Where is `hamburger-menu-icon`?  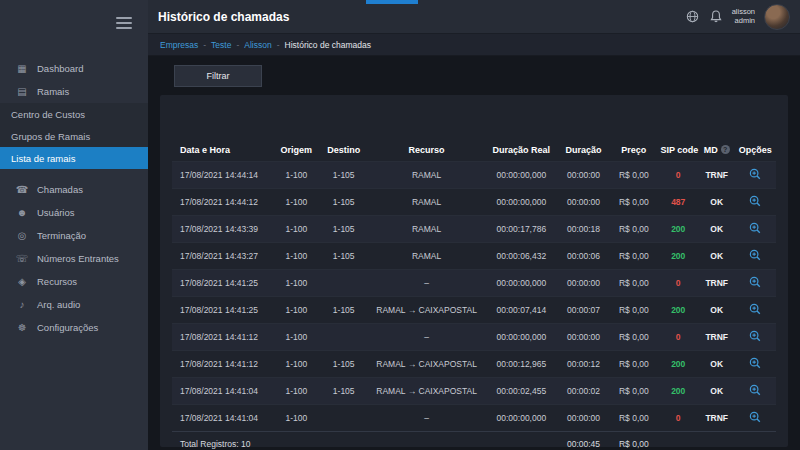
hamburger-menu-icon is located at coordinates (124, 23).